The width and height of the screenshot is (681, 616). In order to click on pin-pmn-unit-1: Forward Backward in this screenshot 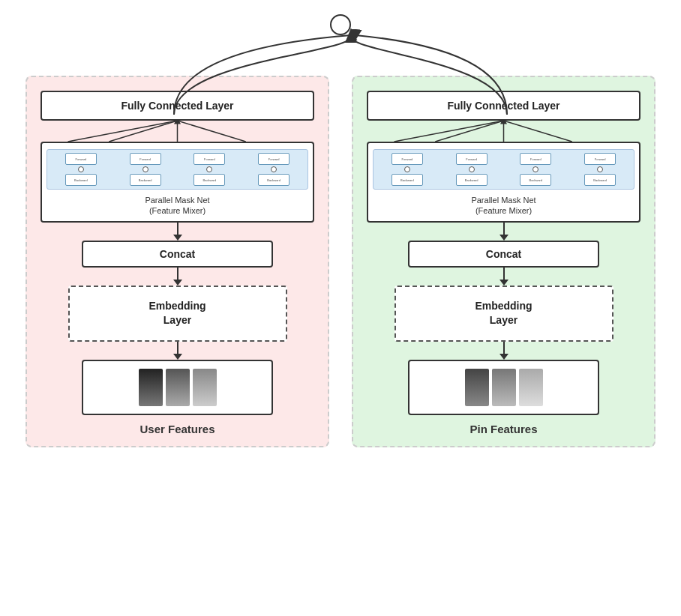, I will do `click(407, 169)`.